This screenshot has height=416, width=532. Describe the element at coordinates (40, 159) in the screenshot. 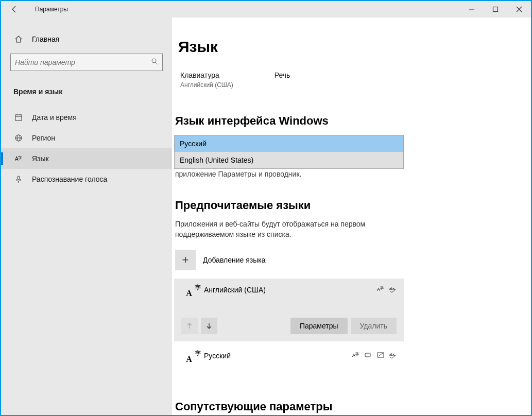

I see `nav-label: Язык` at that location.